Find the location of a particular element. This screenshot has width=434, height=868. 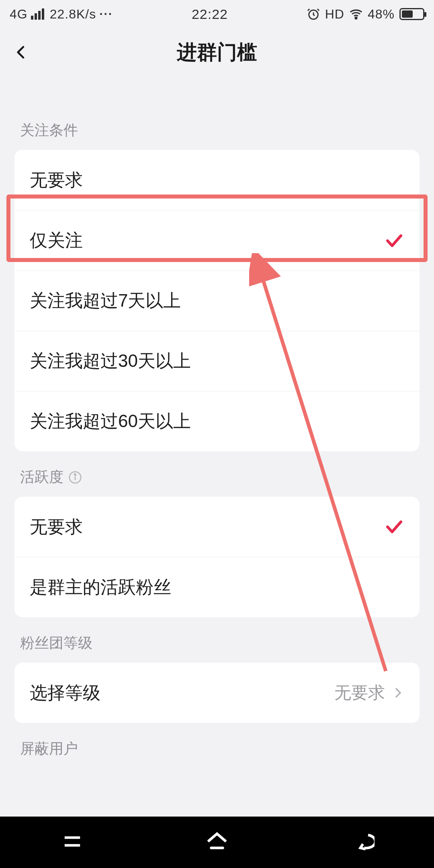

info-icon is located at coordinates (75, 477).